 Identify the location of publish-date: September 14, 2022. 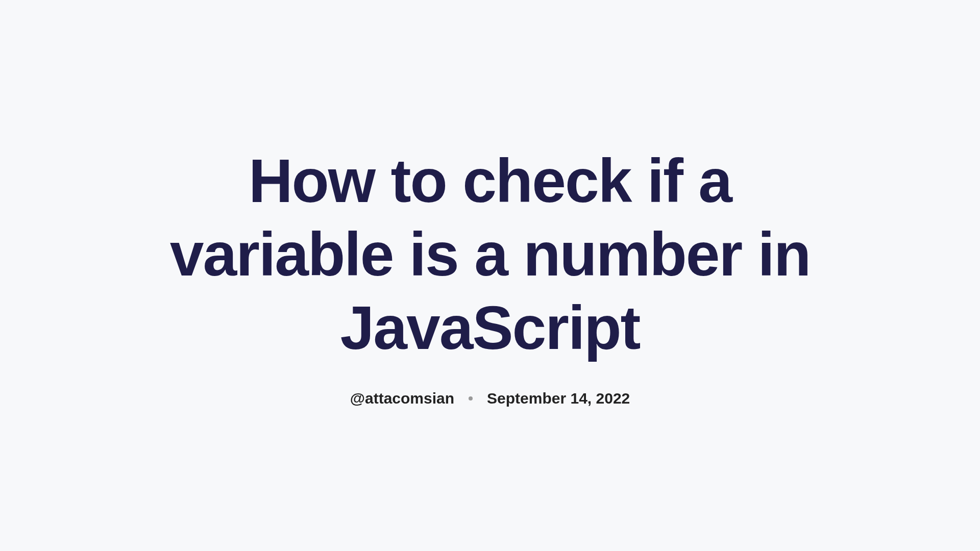
(558, 398).